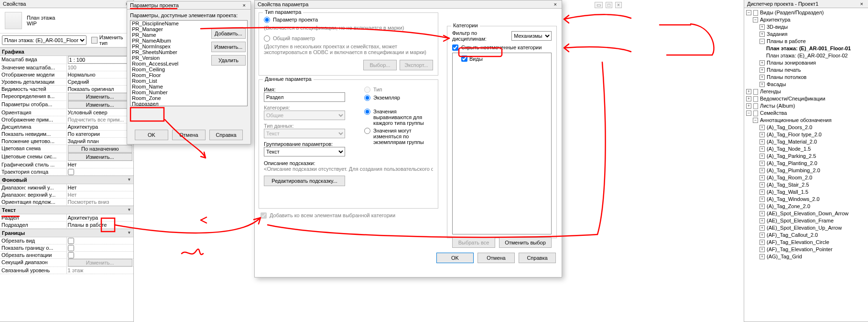 The height and width of the screenshot is (322, 868). What do you see at coordinates (367, 98) in the screenshot?
I see `instance-radio` at bounding box center [367, 98].